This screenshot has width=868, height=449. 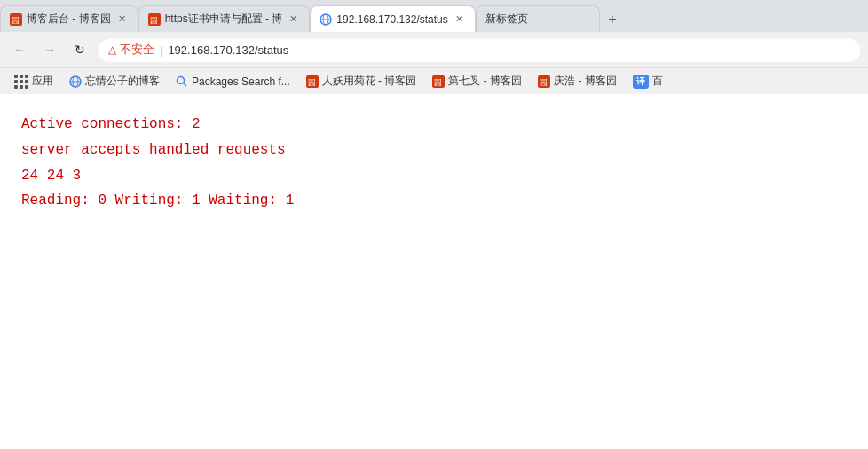 What do you see at coordinates (293, 20) in the screenshot?
I see `tab-2-close: ✕` at bounding box center [293, 20].